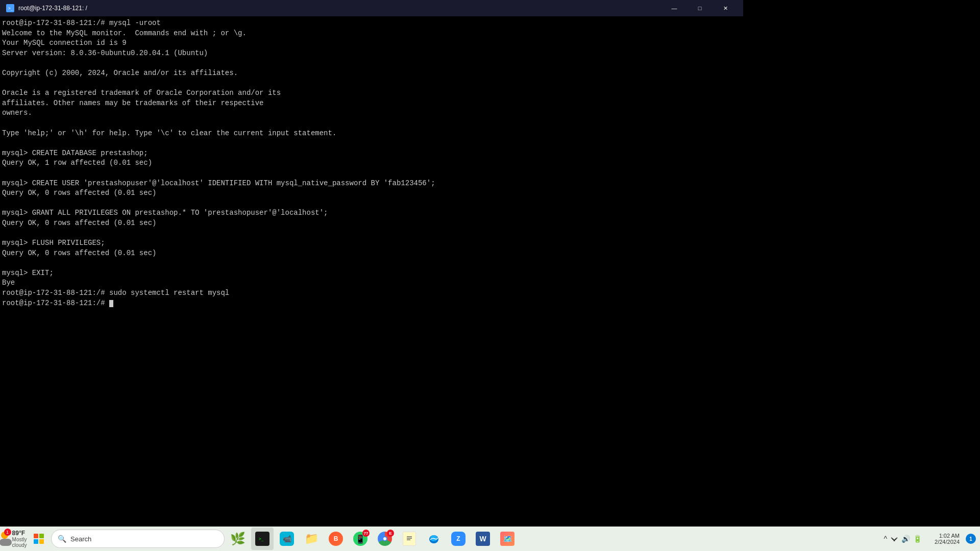  Describe the element at coordinates (490, 539) in the screenshot. I see `taskbar: 1 89°F Mostly cloudy 🔍 Search 🌿 >_` at that location.